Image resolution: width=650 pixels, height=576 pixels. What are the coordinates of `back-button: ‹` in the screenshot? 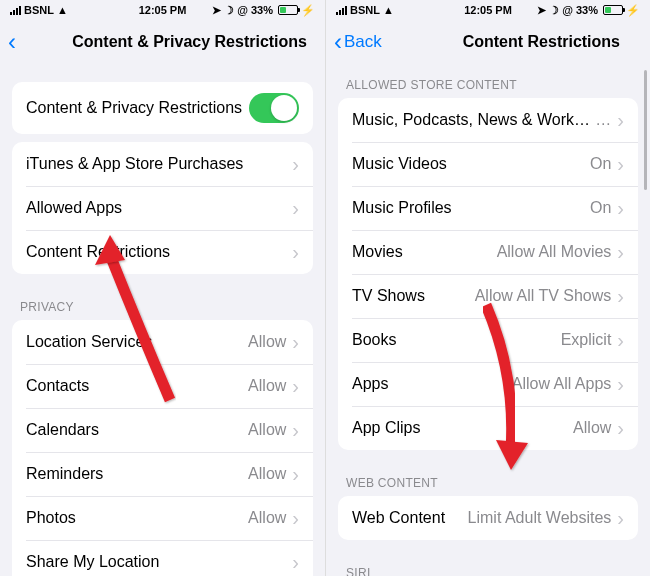 It's located at (13, 42).